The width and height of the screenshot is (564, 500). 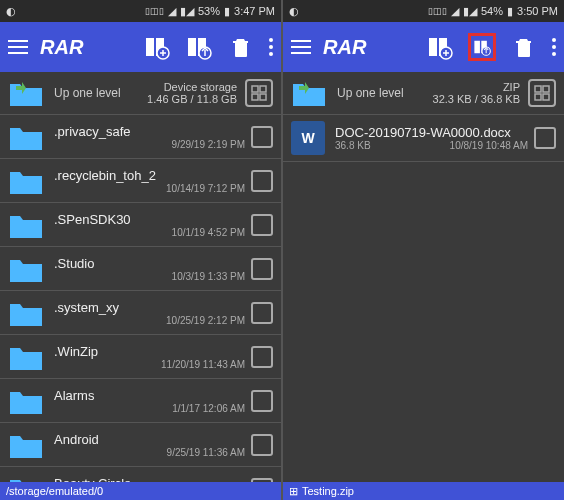 What do you see at coordinates (140, 269) in the screenshot?
I see `file-row: .Studio 10/3/19 1:33 PM` at bounding box center [140, 269].